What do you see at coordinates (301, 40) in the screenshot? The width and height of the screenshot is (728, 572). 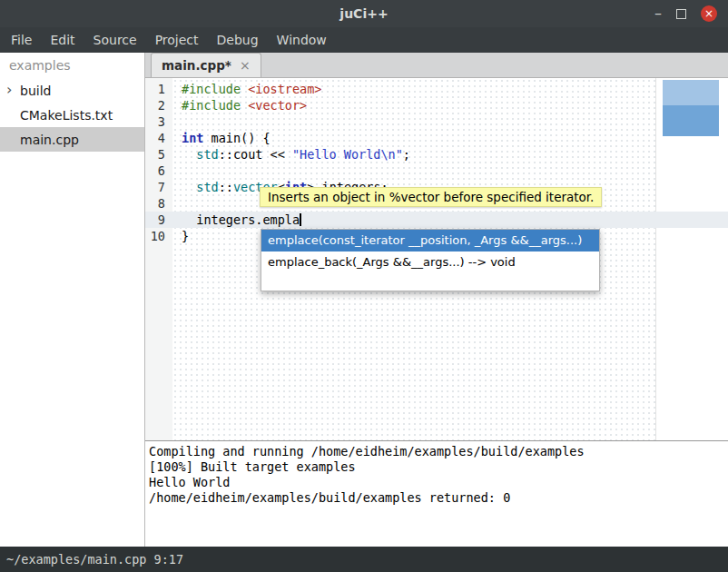 I see `menu-item-window: Window` at bounding box center [301, 40].